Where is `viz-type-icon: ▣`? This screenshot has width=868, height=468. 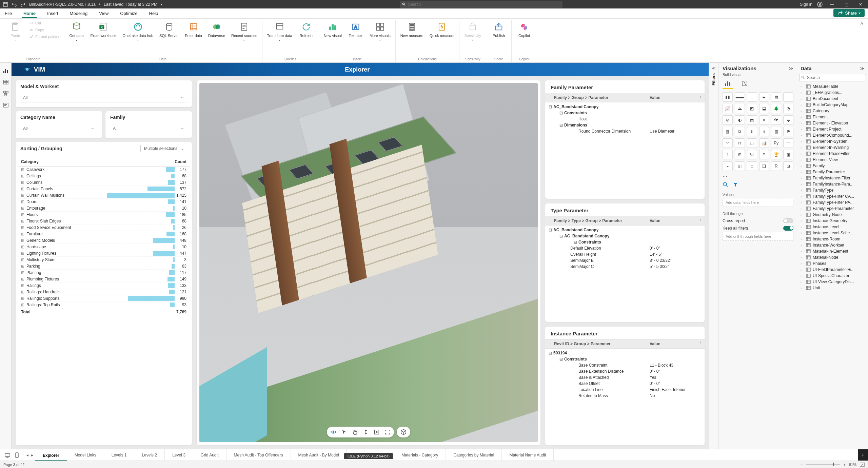 viz-type-icon: ▣ is located at coordinates (788, 155).